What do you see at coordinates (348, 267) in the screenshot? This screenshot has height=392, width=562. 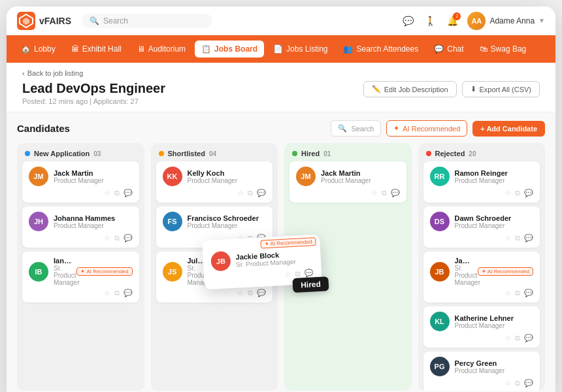 I see `kanban-col-hired: Hired 01 JM Jack Martin Product Manager …` at bounding box center [348, 267].